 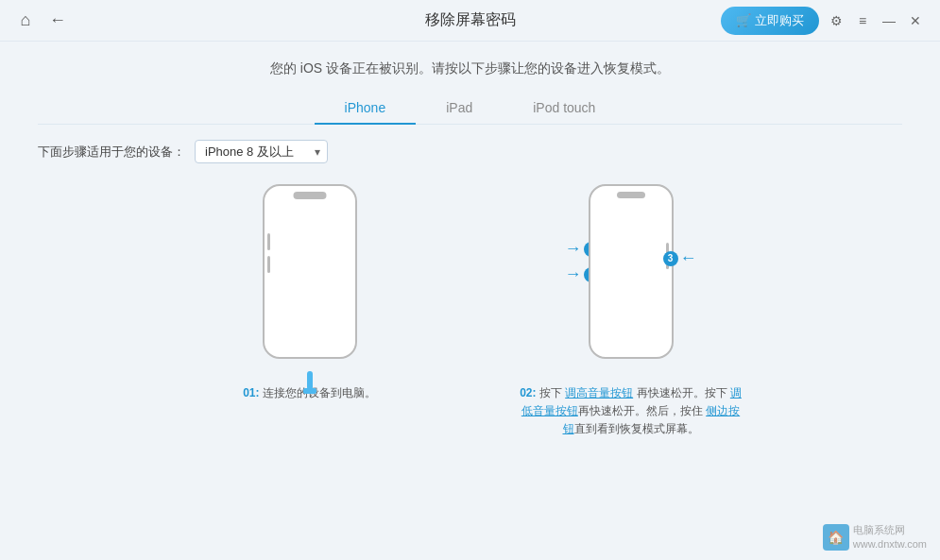 I want to click on subtitle-text: 您的 iOS 设备正在被识别。请按以下步骤让您的设备进入恢复模式。, so click(x=470, y=69).